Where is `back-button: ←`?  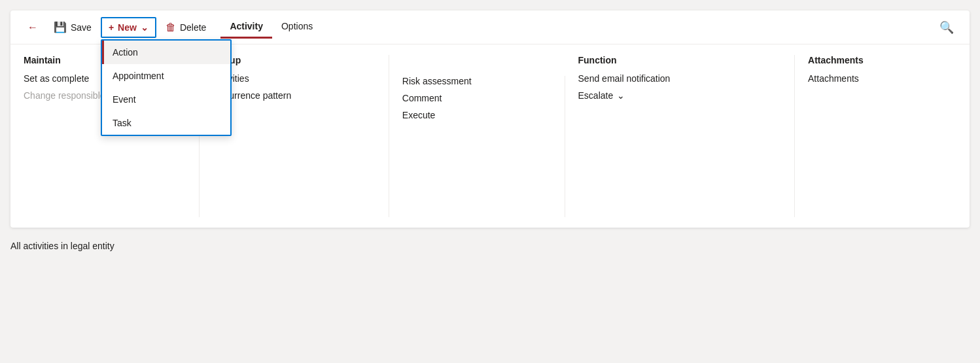 back-button: ← is located at coordinates (33, 27).